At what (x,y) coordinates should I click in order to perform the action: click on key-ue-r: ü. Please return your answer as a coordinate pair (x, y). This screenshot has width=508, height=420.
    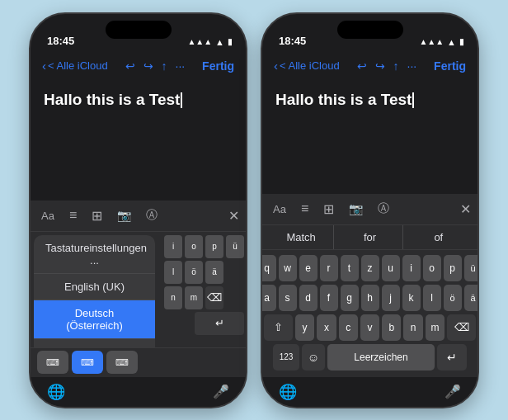
    Looking at the image, I should click on (472, 268).